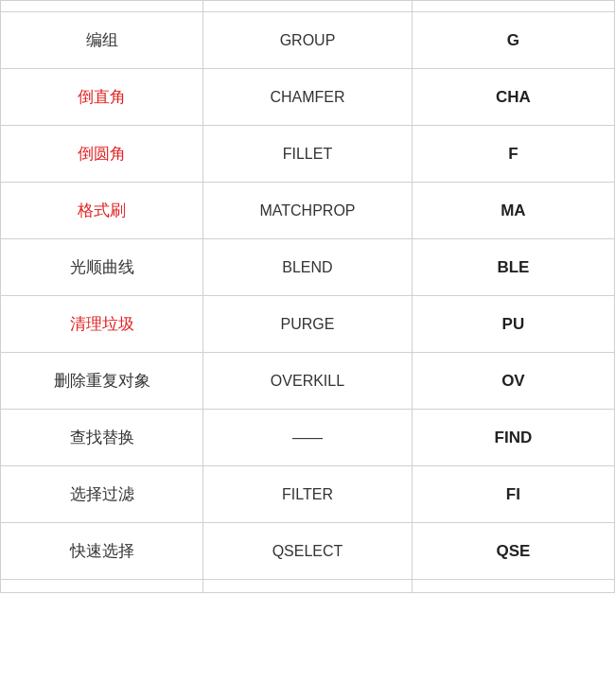 The width and height of the screenshot is (615, 700). Describe the element at coordinates (102, 324) in the screenshot. I see `chinese-label: 清理垃圾` at that location.